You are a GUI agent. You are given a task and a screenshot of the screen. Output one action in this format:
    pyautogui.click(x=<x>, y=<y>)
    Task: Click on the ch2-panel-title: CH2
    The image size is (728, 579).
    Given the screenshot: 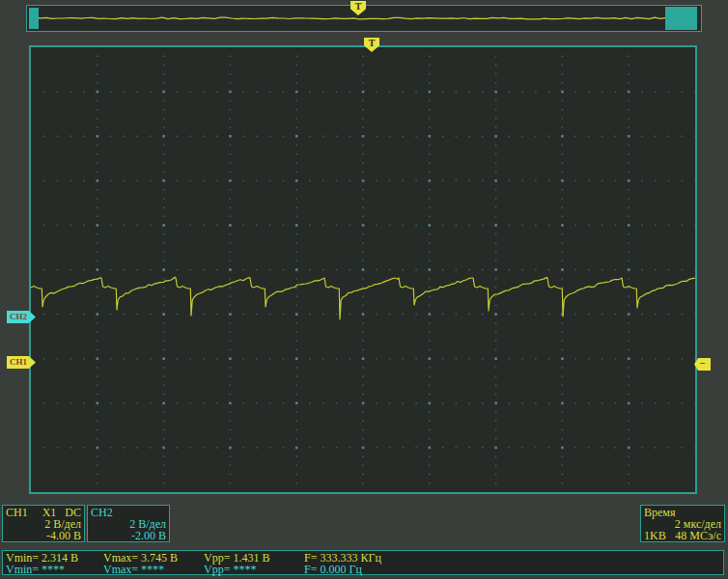 What is the action you would take?
    pyautogui.click(x=102, y=512)
    